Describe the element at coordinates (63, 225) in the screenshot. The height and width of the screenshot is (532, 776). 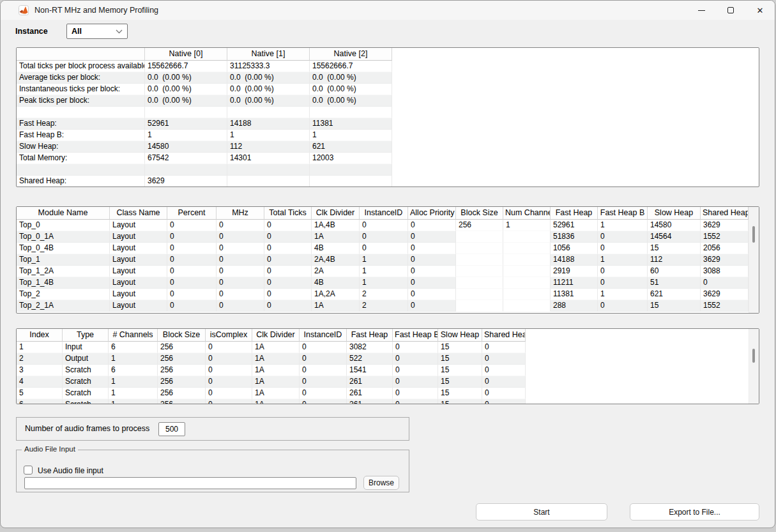
I see `table-cell: Top_0` at that location.